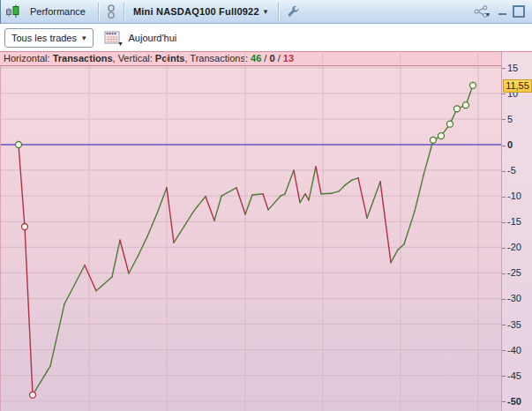  What do you see at coordinates (510, 145) in the screenshot?
I see `y-axis-label: 0` at bounding box center [510, 145].